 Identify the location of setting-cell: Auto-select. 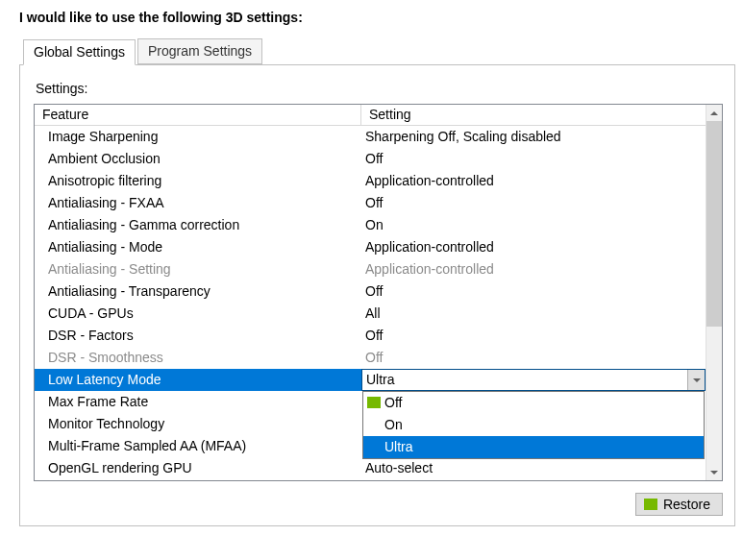
(533, 469).